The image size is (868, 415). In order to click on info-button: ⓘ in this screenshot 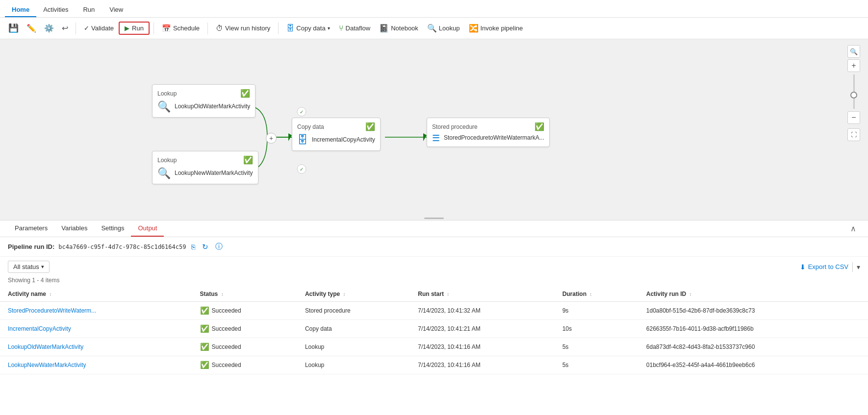, I will do `click(219, 247)`.